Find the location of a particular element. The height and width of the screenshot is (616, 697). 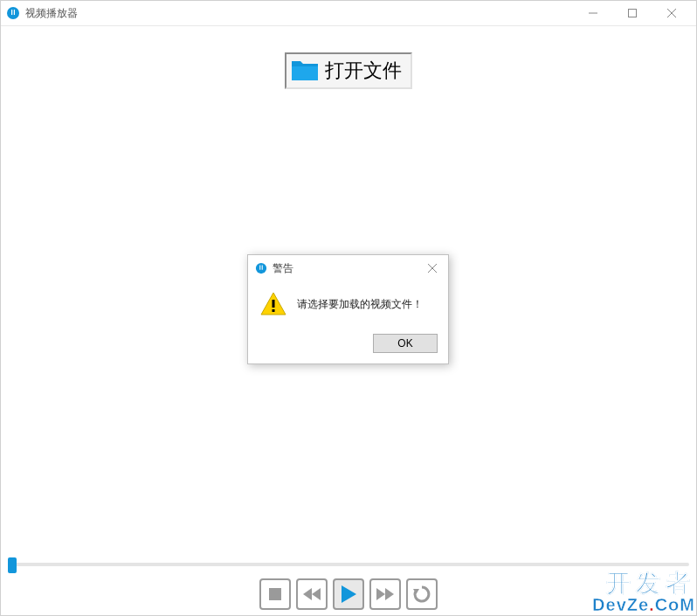

forward-button is located at coordinates (385, 594).